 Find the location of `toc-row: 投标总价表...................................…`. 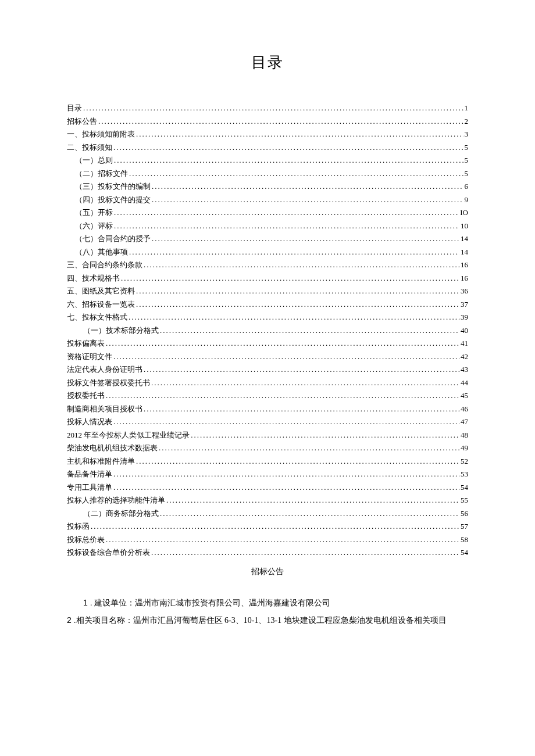

toc-row: 投标总价表...................................… is located at coordinates (268, 539).